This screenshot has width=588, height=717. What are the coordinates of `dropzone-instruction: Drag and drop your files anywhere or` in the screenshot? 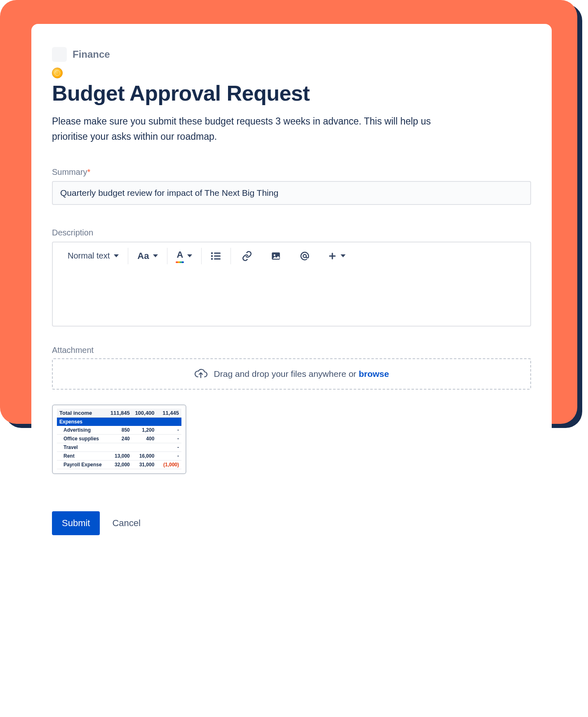 It's located at (286, 374).